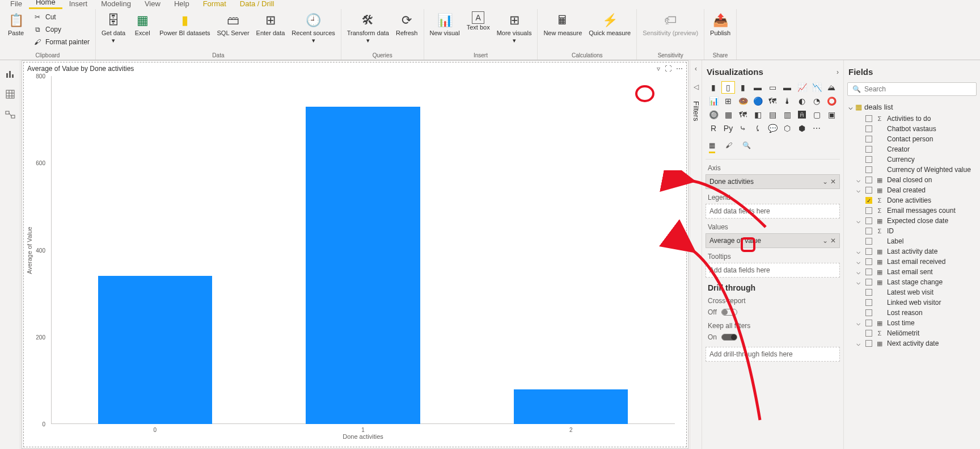  I want to click on viz-type-icon: ▣, so click(831, 115).